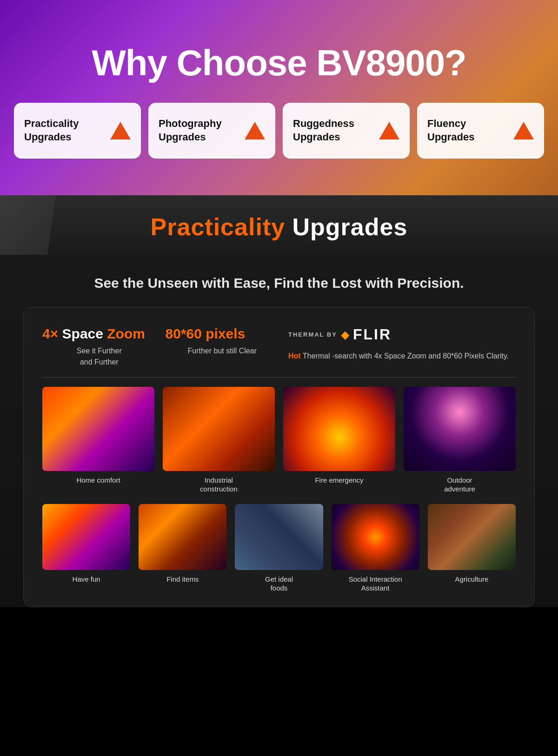 Image resolution: width=558 pixels, height=756 pixels. I want to click on thermal-outdoor: Outdooradventure, so click(459, 440).